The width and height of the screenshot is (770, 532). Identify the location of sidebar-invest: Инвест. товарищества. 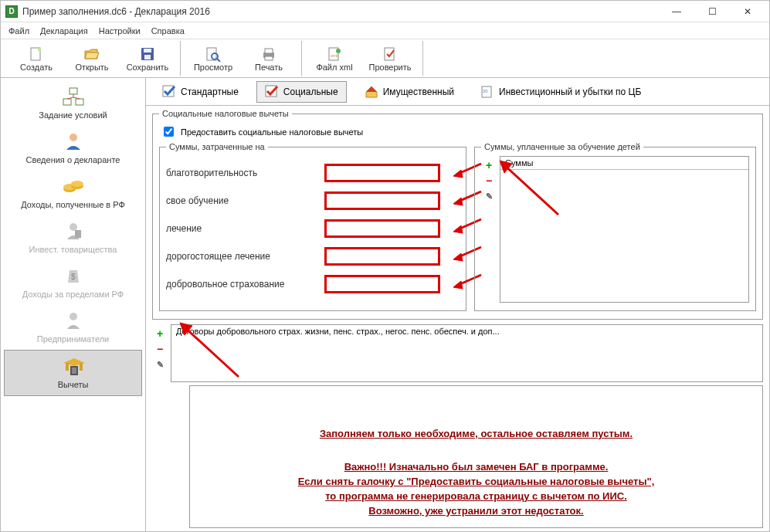
(73, 238).